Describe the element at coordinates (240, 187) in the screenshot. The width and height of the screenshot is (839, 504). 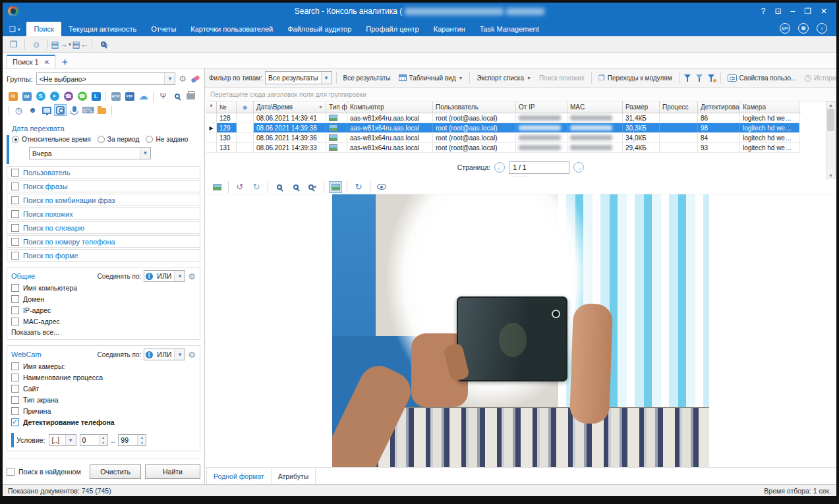
I see `rotate-left-icon: ↺` at that location.